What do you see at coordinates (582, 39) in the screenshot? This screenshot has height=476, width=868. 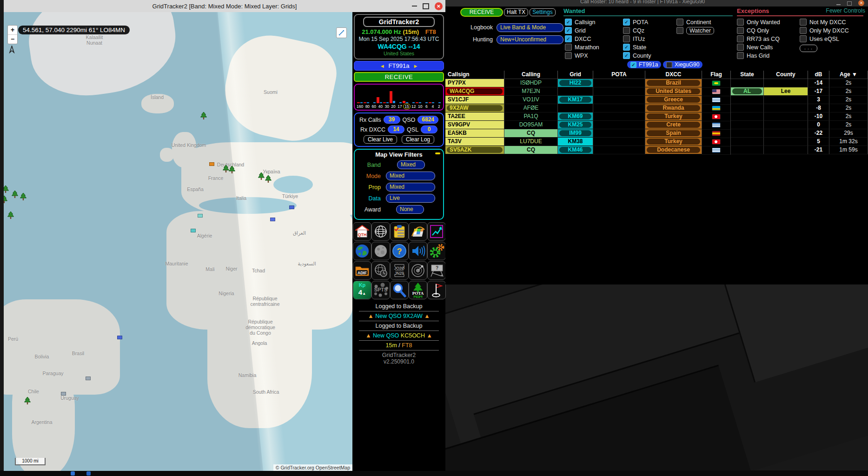 I see `wanted-dxcc: ✓DXCC` at bounding box center [582, 39].